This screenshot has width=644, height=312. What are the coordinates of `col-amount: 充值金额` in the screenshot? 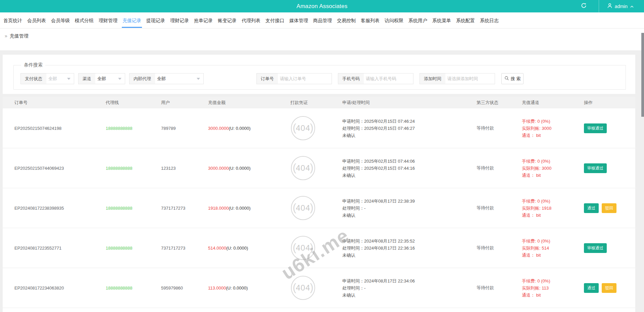 It's located at (249, 103).